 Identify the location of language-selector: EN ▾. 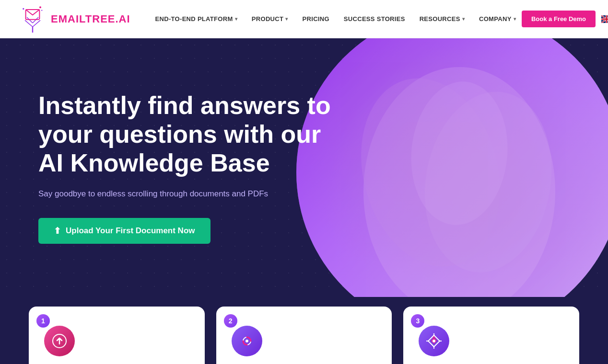
(605, 19).